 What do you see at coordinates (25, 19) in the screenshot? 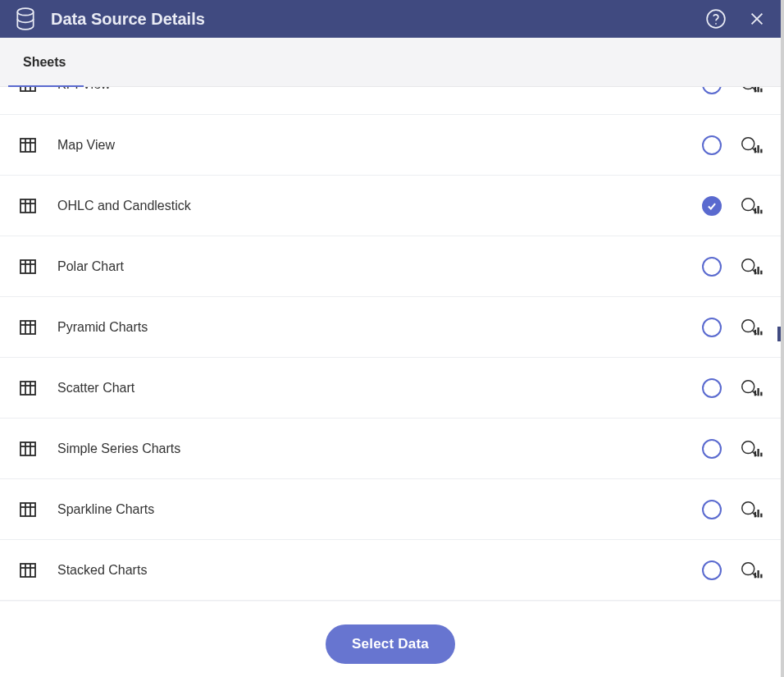
I see `database-icon` at bounding box center [25, 19].